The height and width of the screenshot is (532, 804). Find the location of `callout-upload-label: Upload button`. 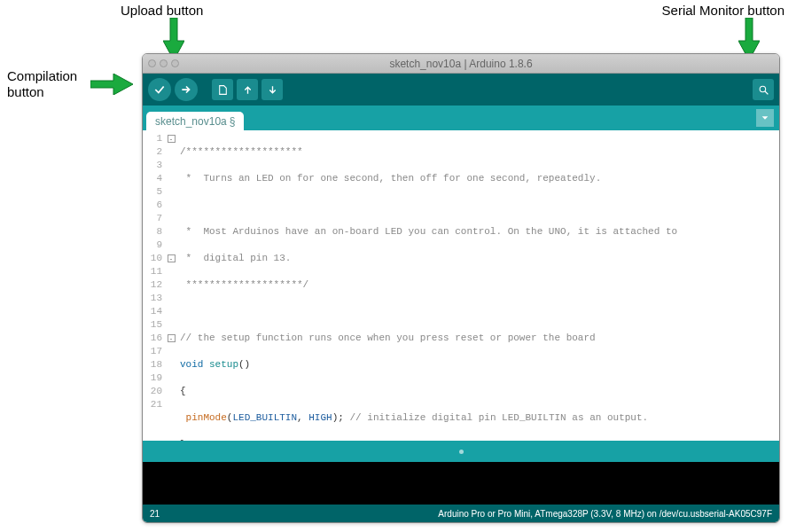

callout-upload-label: Upload button is located at coordinates (161, 11).